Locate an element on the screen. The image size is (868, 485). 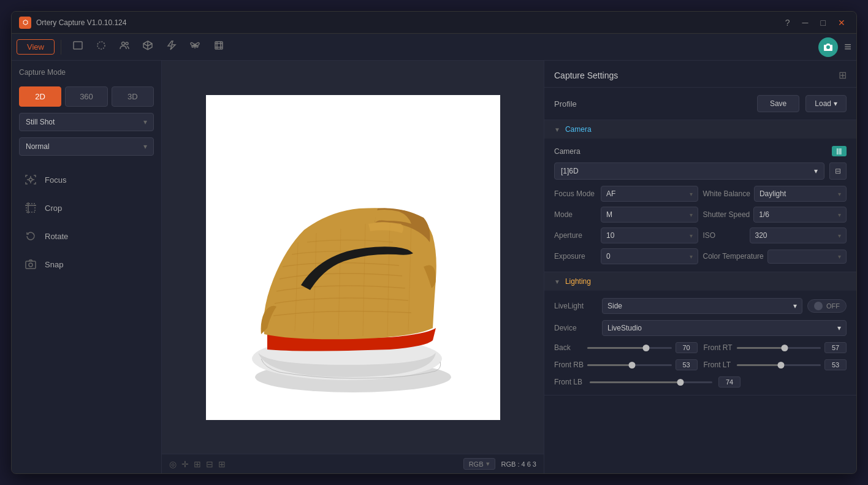
rgb-label: RGB is located at coordinates (476, 464).